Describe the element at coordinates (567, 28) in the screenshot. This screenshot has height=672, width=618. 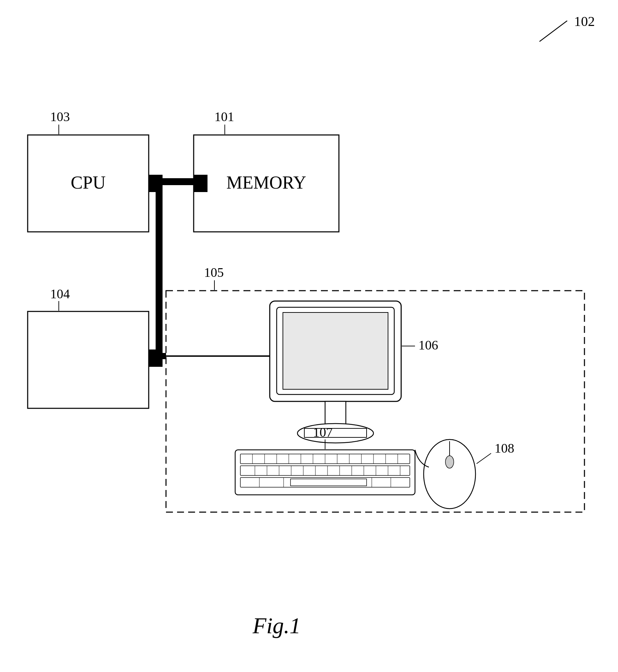
I see `ref-102: 102` at that location.